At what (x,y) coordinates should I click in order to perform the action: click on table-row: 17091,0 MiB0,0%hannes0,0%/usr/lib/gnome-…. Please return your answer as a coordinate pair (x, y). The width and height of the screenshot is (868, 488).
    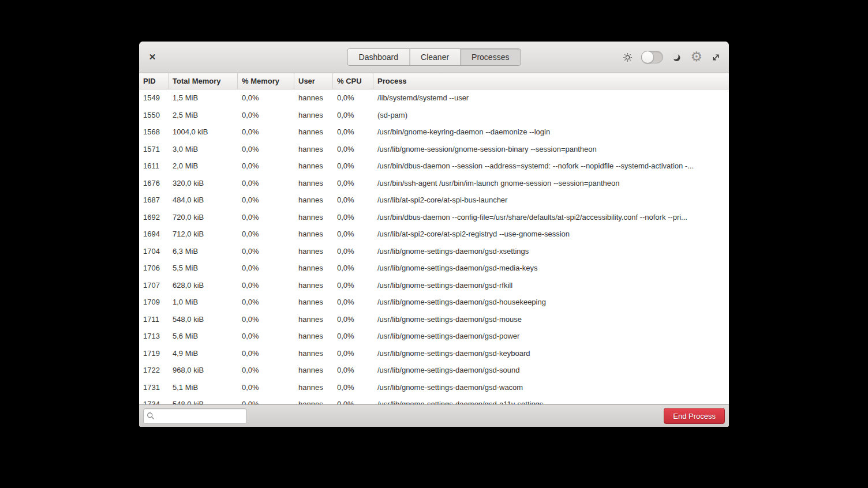
    Looking at the image, I should click on (434, 302).